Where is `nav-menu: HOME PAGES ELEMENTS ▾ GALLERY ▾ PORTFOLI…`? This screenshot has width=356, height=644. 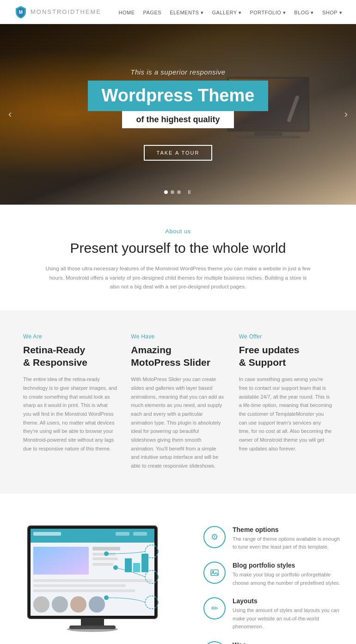 nav-menu: HOME PAGES ELEMENTS ▾ GALLERY ▾ PORTFOLI… is located at coordinates (230, 12).